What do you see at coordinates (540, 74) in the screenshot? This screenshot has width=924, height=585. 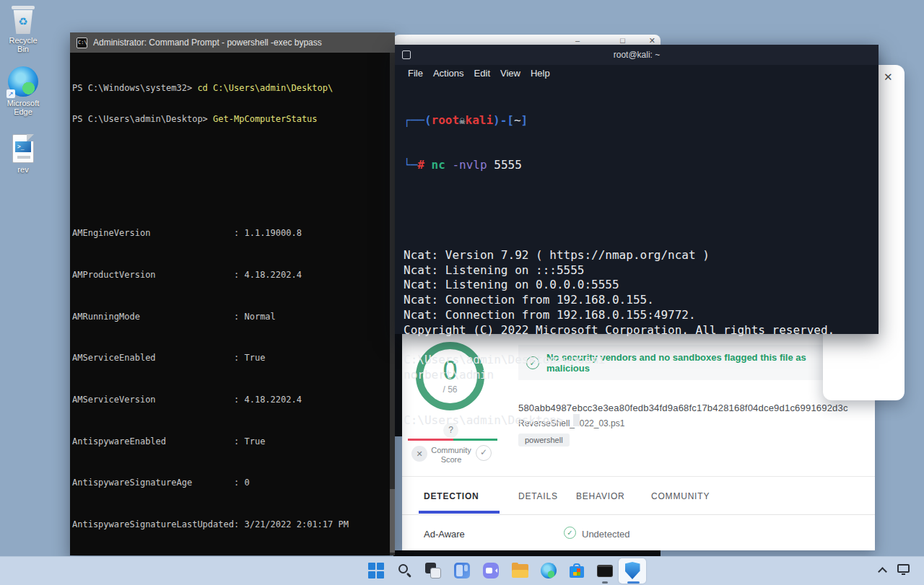 I see `menu-item: Help` at bounding box center [540, 74].